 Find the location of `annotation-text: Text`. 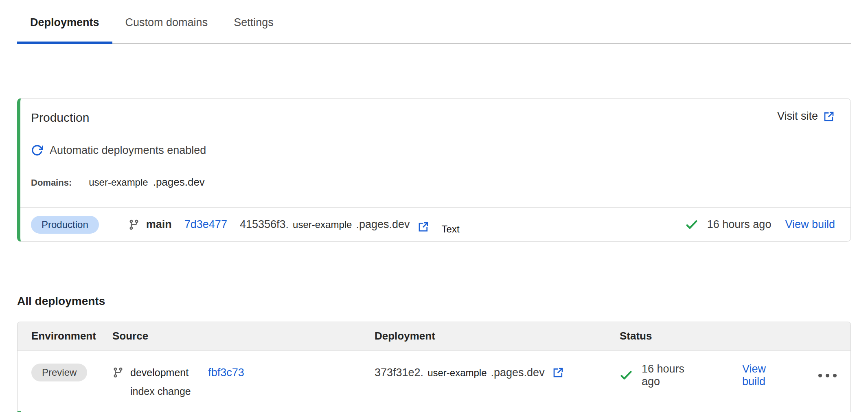

annotation-text: Text is located at coordinates (451, 229).